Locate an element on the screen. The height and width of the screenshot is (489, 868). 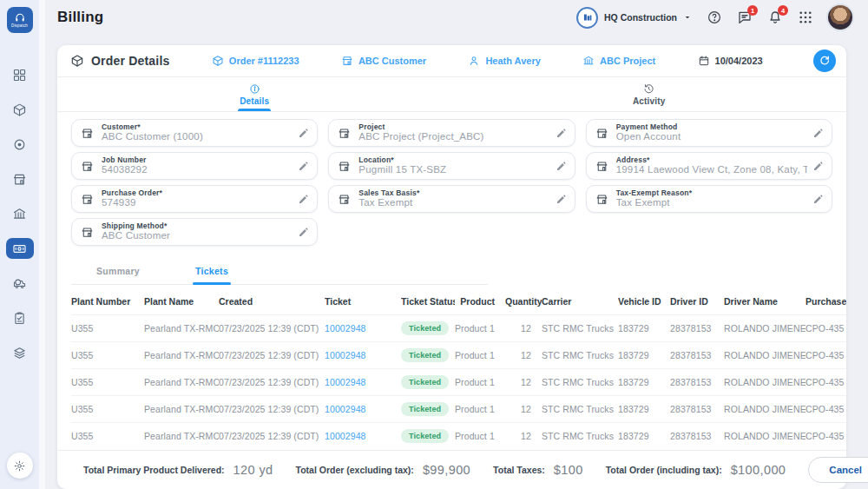
cell-quantity: 12 is located at coordinates (523, 410).